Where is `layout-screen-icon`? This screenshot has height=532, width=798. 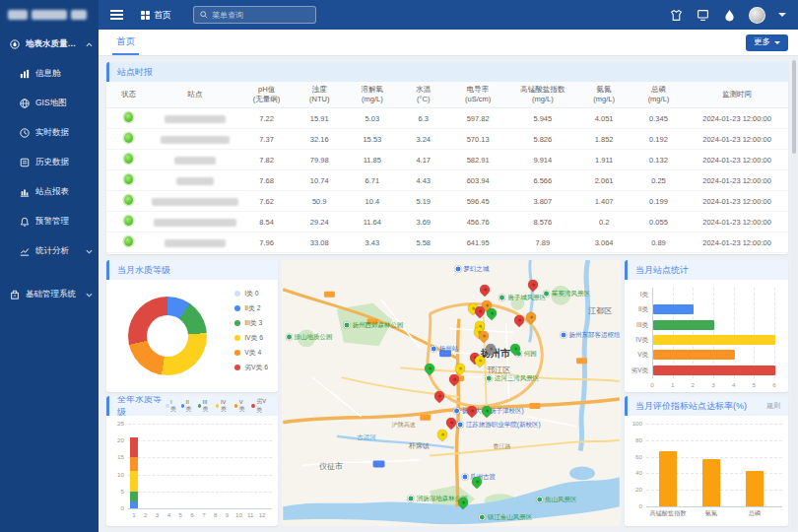 layout-screen-icon is located at coordinates (702, 15).